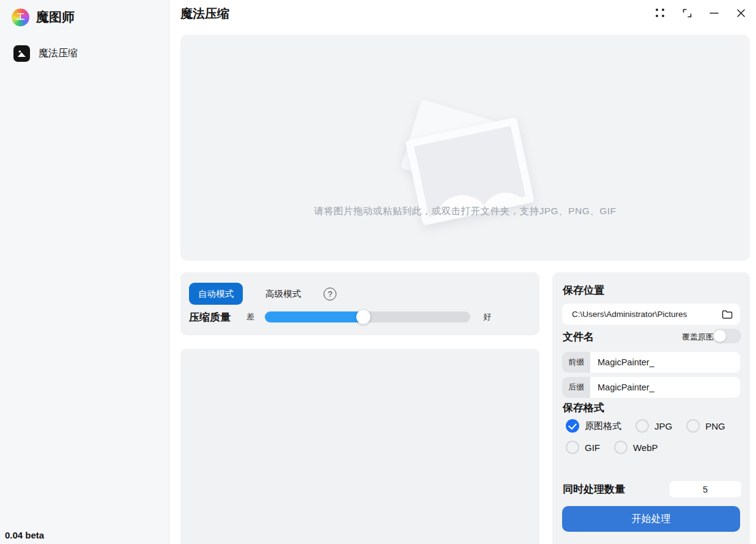 This screenshot has width=756, height=544. What do you see at coordinates (584, 290) in the screenshot?
I see `save-location-label: 保存位置` at bounding box center [584, 290].